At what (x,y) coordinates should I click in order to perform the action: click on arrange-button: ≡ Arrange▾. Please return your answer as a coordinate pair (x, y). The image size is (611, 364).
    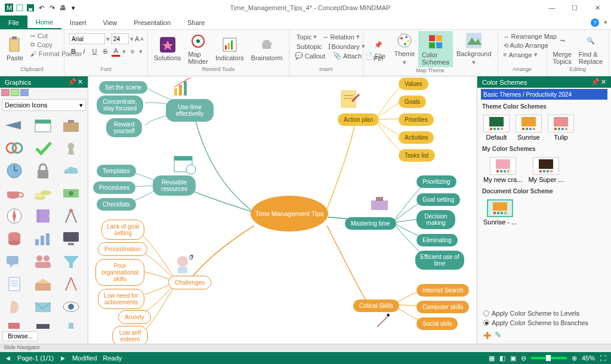
    Looking at the image, I should click on (523, 55).